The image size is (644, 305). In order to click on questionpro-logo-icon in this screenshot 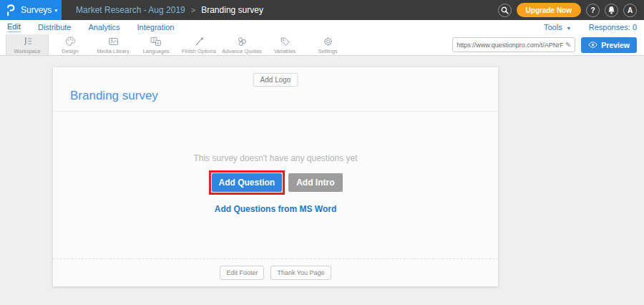, I will do `click(11, 10)`.